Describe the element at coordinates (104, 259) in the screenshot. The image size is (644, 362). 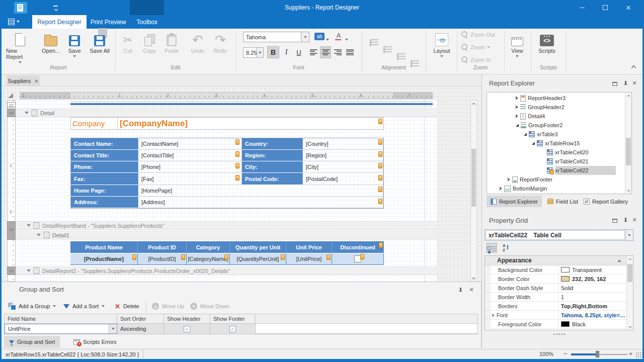
I see `field-product-name: [ProductName]` at that location.